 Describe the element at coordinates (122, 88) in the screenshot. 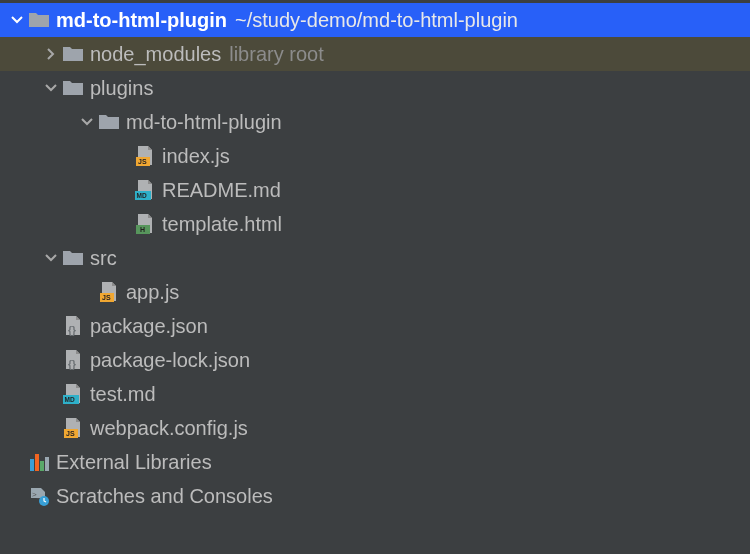

I see `tree-item-label: plugins` at that location.